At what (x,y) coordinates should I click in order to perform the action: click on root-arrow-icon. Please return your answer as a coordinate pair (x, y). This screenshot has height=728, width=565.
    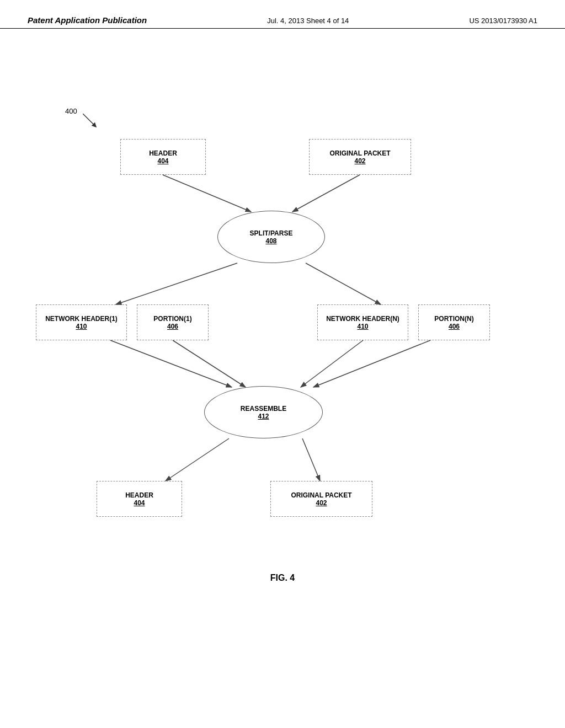
    Looking at the image, I should click on (90, 122).